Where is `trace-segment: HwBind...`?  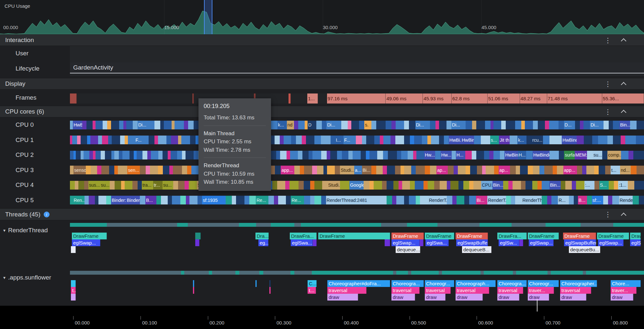 trace-segment: HwBind... is located at coordinates (569, 140).